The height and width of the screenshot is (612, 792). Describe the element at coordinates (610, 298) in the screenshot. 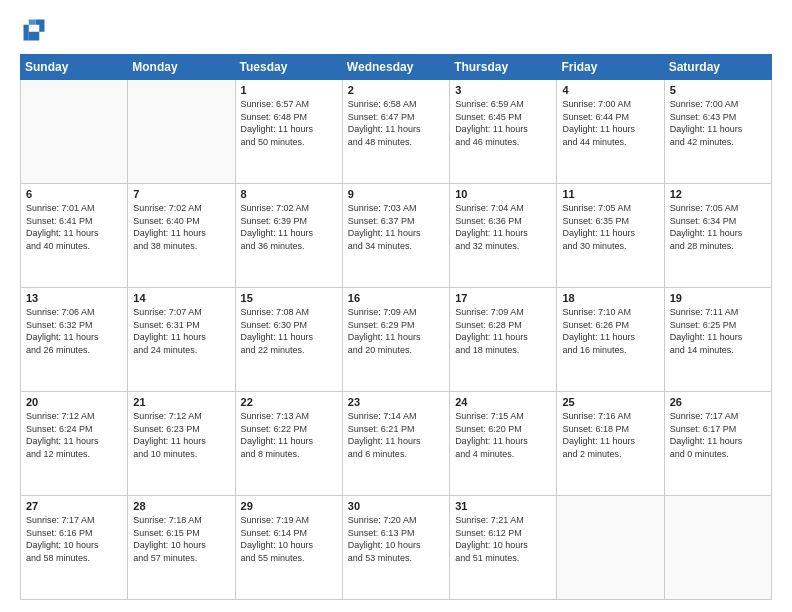

I see `day-number: 18` at that location.